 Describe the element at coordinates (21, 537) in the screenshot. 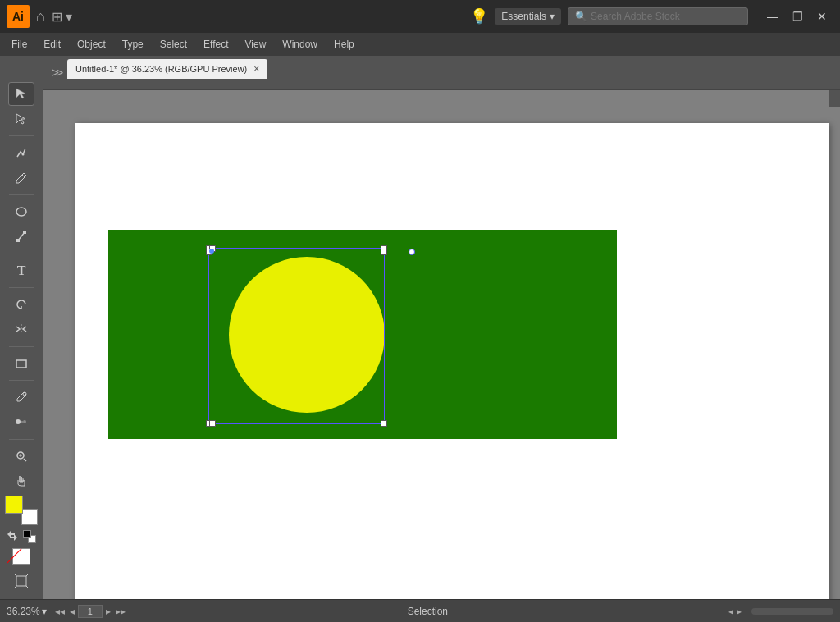

I see `swap-default-row` at that location.